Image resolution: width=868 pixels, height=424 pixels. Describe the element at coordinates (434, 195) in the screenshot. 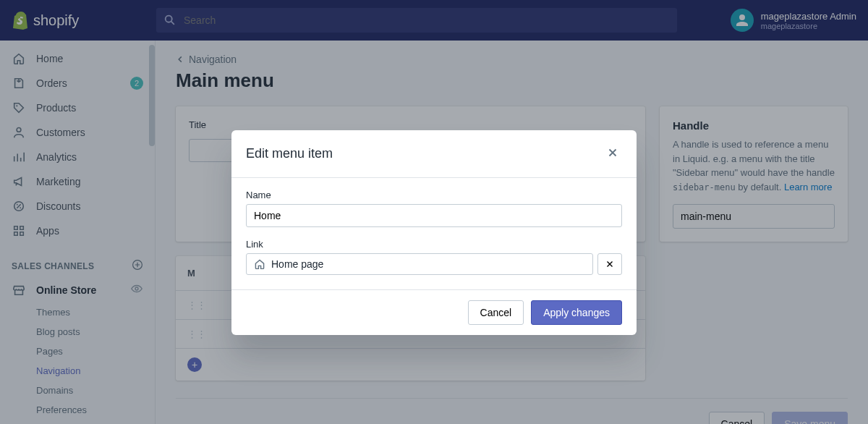

I see `name-label: Name` at that location.